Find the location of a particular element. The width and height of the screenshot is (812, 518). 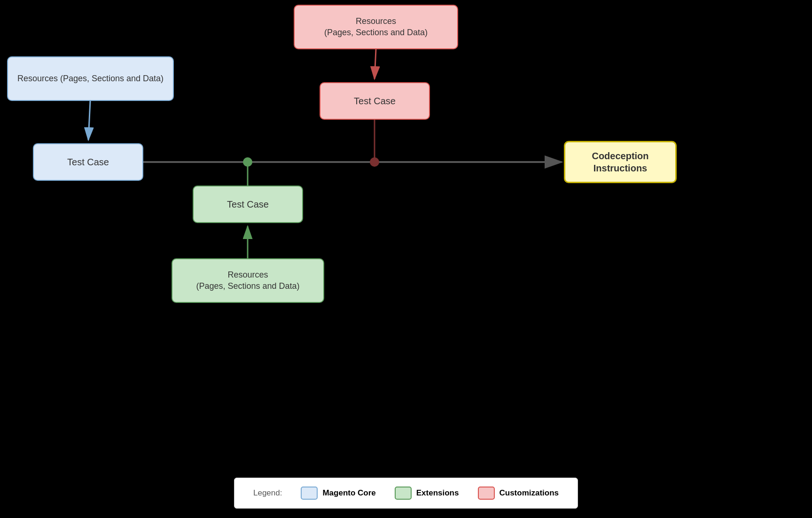

legend-title: Legend: is located at coordinates (268, 493).